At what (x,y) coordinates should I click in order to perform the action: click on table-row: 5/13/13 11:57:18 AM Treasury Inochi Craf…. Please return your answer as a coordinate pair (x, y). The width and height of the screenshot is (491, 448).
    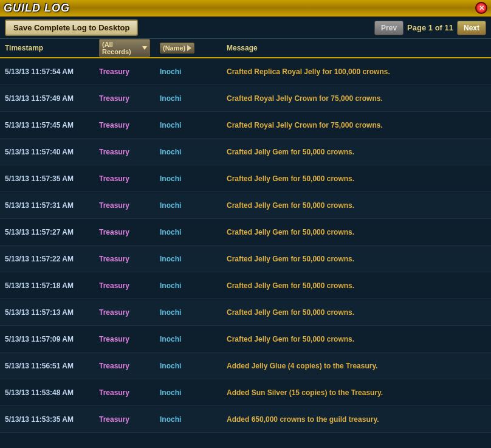
    Looking at the image, I should click on (246, 286).